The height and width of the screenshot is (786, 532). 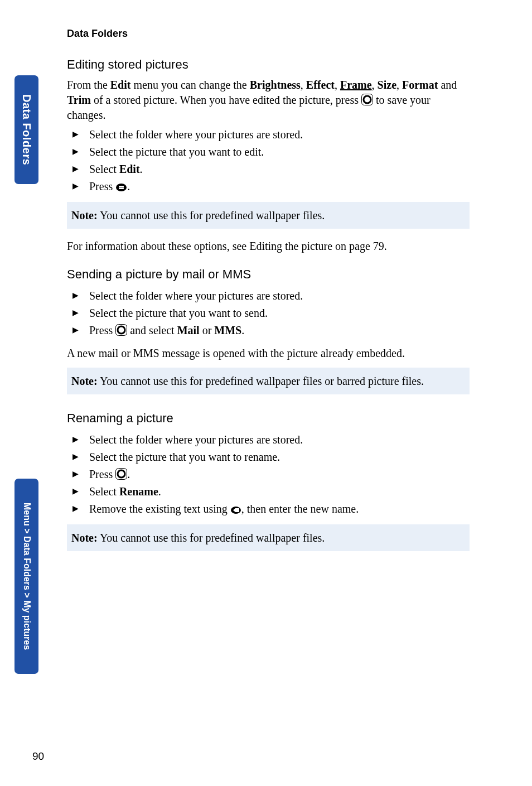 What do you see at coordinates (178, 313) in the screenshot?
I see `text: Select the picture that you want to send…` at bounding box center [178, 313].